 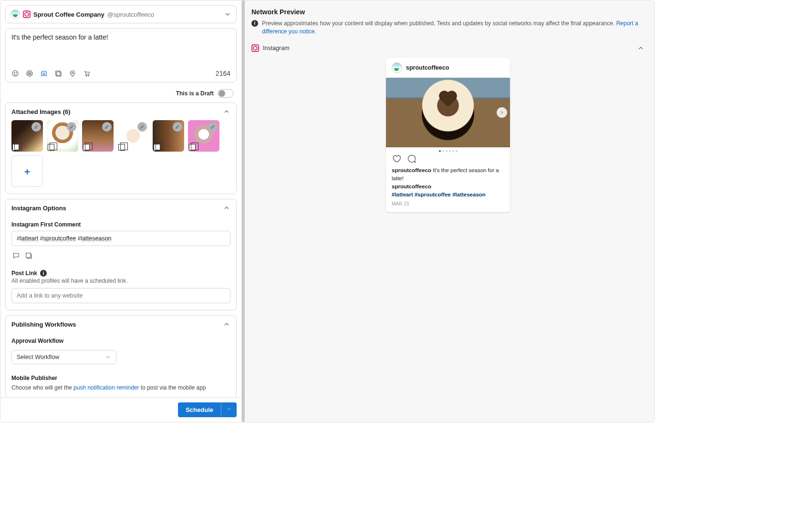 What do you see at coordinates (207, 410) in the screenshot?
I see `schedule-button-group: Schedule` at bounding box center [207, 410].